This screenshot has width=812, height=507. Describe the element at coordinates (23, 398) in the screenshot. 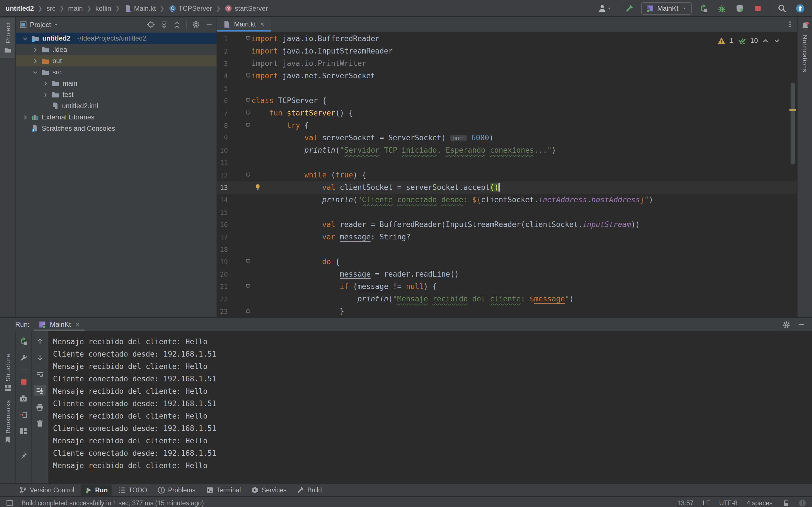

I see `camera-button` at that location.